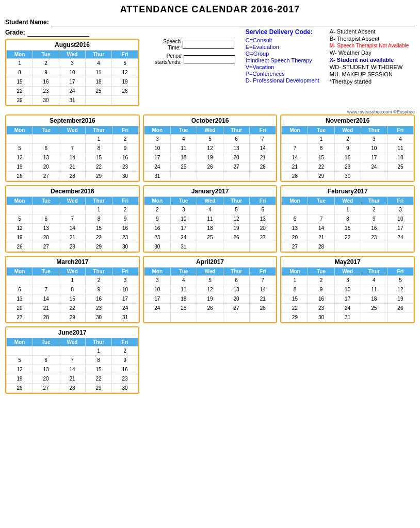 The width and height of the screenshot is (420, 528). I want to click on cal-cell: 7, so click(72, 219).